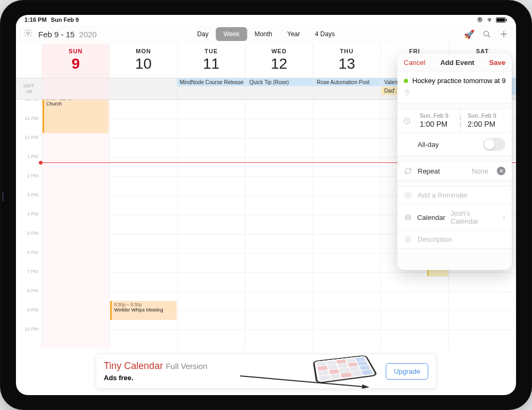 The width and height of the screenshot is (532, 410). I want to click on day-header-tue: TUE 11, so click(211, 61).